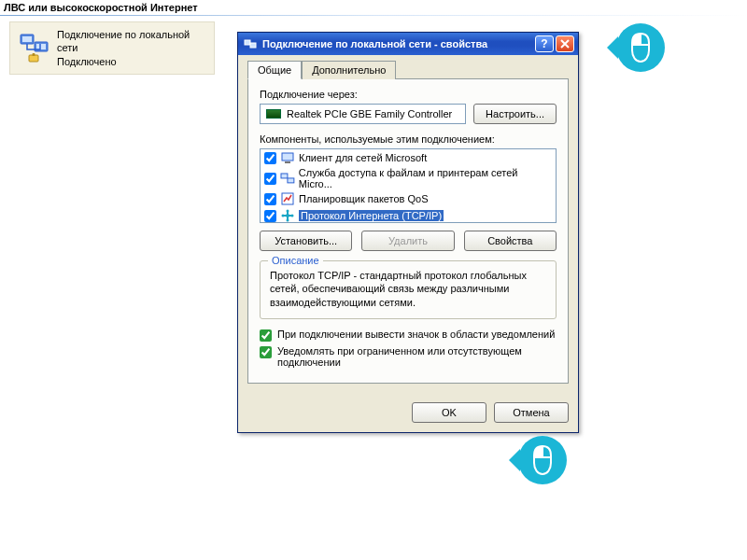 The height and width of the screenshot is (560, 747). What do you see at coordinates (416, 357) in the screenshot?
I see `notify-limited-label: Уведомлять при ограниченном или отсутств…` at bounding box center [416, 357].